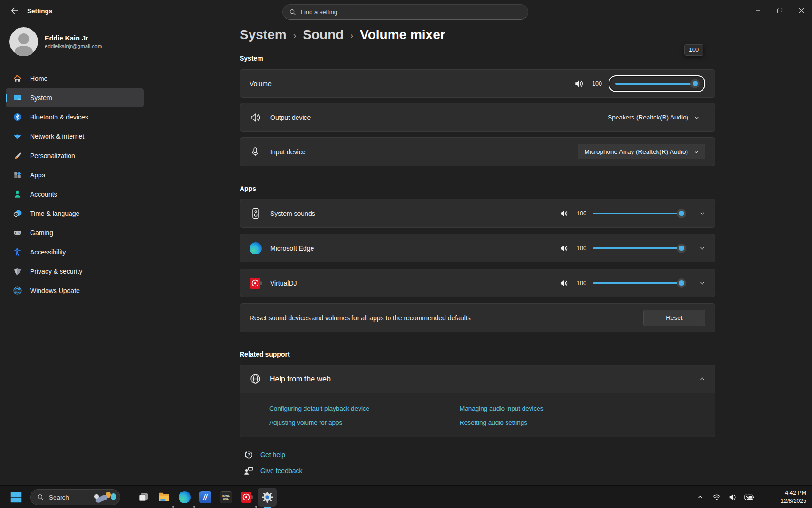  What do you see at coordinates (288, 152) in the screenshot?
I see `input-device-label: Input device` at bounding box center [288, 152].